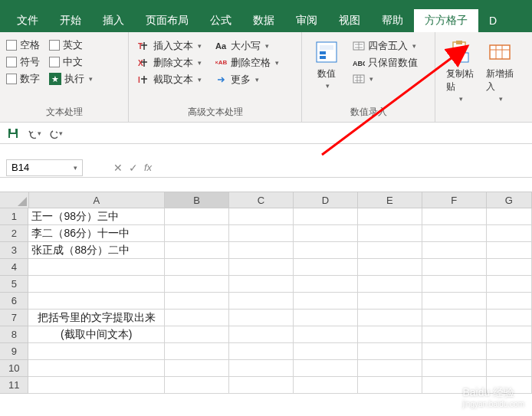 Image resolution: width=532 pixels, height=416 pixels. I want to click on tab-view: 视图, so click(350, 21).